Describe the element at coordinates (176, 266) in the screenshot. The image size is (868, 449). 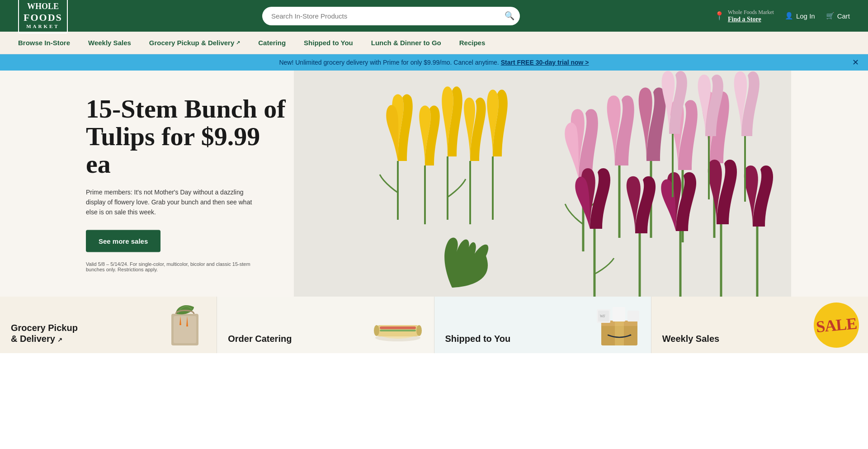
I see `hero-disclaimer: Valid 5/8 – 5/14/24. For single-color, m…` at that location.